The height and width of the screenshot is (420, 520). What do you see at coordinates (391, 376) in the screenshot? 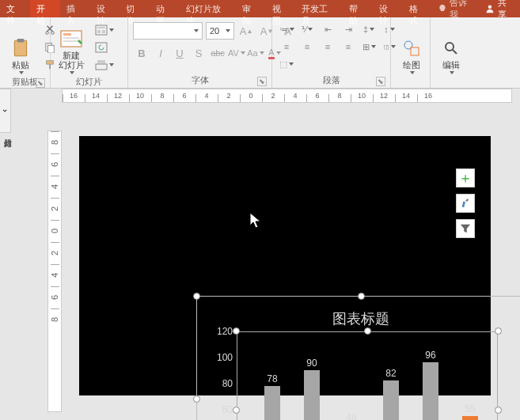
I see `bar: 82` at bounding box center [391, 376].